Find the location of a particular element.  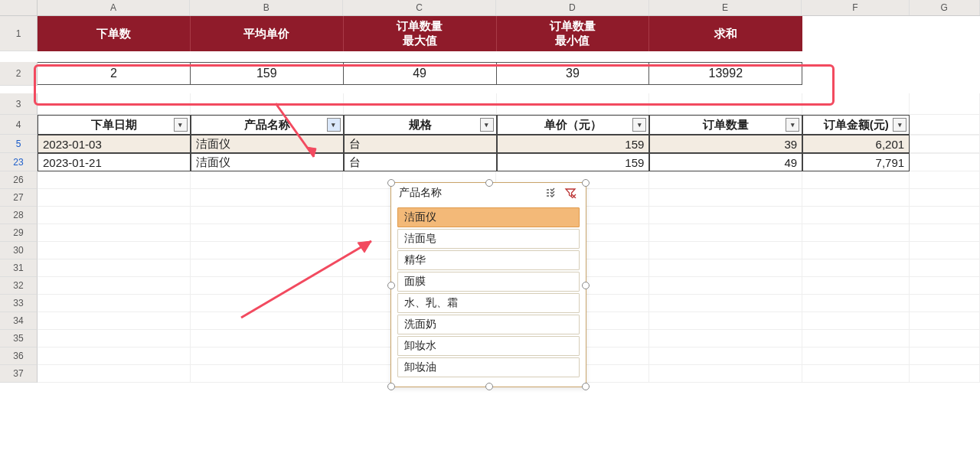

summary-header-cell: 求和 is located at coordinates (726, 34).